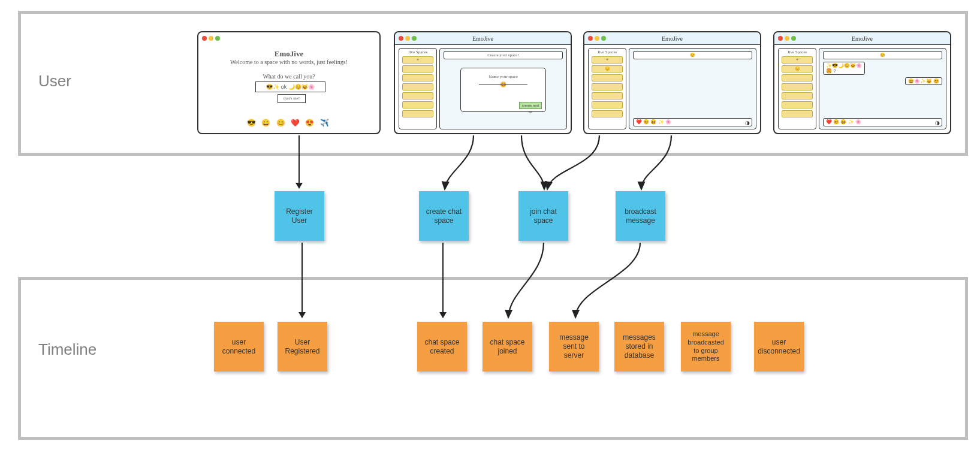 This screenshot has width=980, height=450. What do you see at coordinates (706, 346) in the screenshot?
I see `event-msg-broadcast: message broadcasted to group members` at bounding box center [706, 346].